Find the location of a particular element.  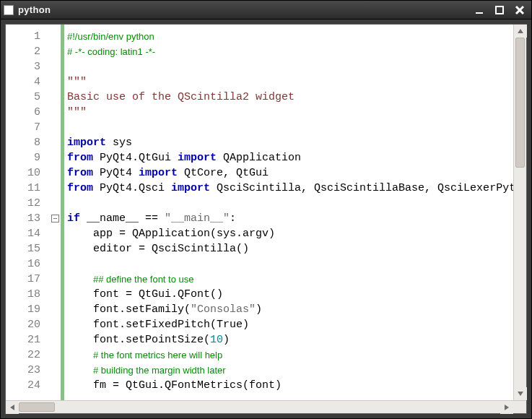

close-button is located at coordinates (520, 10).